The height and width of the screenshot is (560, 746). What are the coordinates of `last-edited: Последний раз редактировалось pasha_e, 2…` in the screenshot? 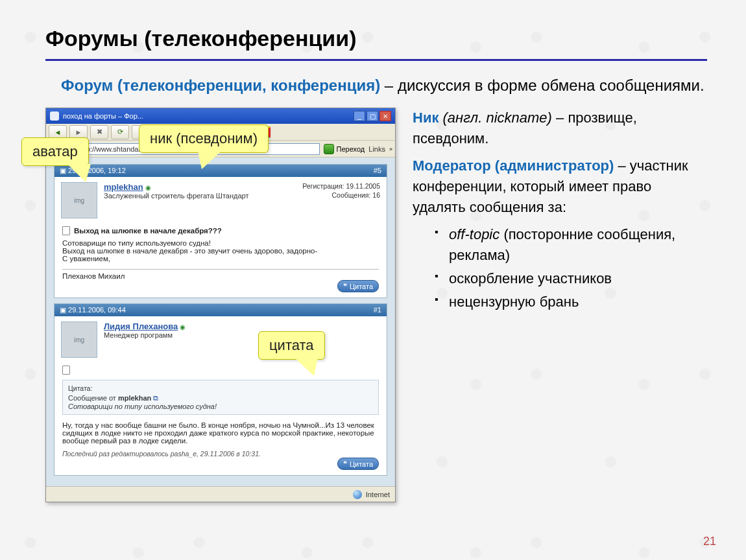 It's located at (221, 454).